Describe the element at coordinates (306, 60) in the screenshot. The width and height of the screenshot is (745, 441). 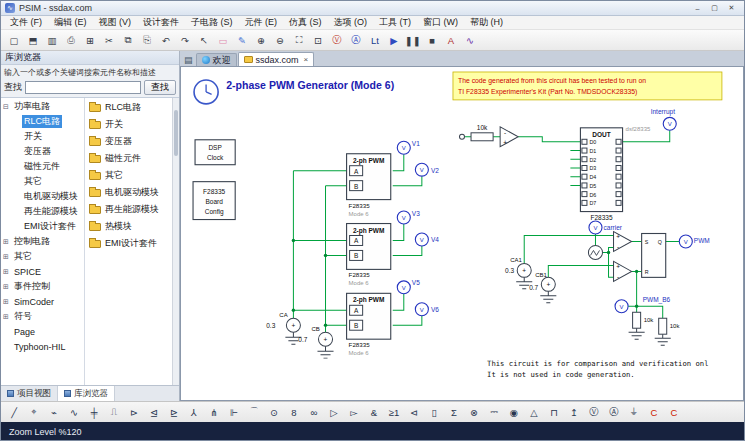
I see `tab-close-icon: ×` at that location.